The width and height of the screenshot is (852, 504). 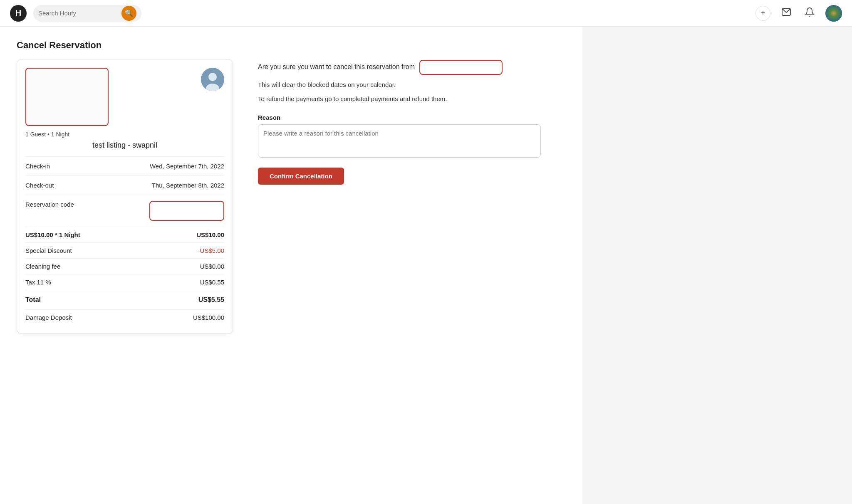 I want to click on discount-row: Special Discount -US$5.00, so click(x=125, y=250).